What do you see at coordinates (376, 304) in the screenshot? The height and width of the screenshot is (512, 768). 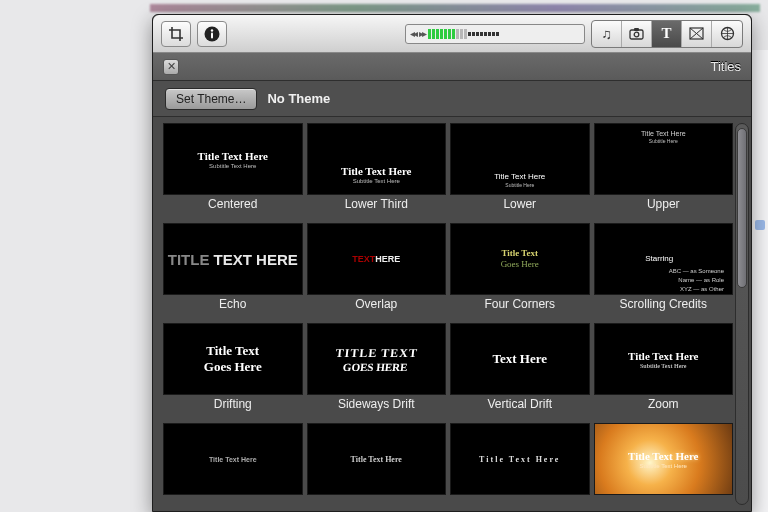 I see `caption: Overlap` at bounding box center [376, 304].